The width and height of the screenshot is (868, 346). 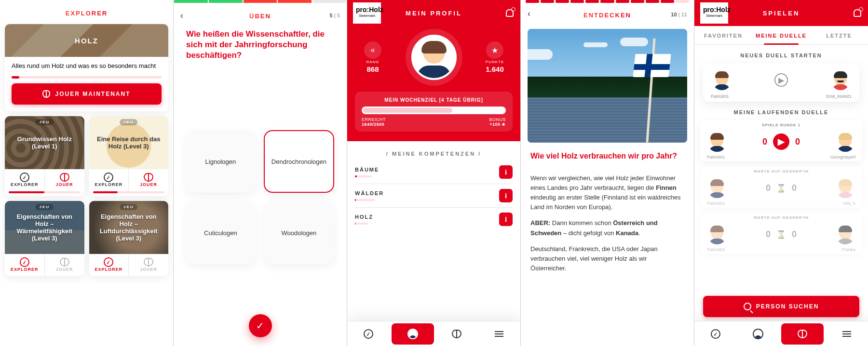 I want to click on explorer-hero-card: HOLZ Alles rund um Holz und was es so be…, so click(x=87, y=67).